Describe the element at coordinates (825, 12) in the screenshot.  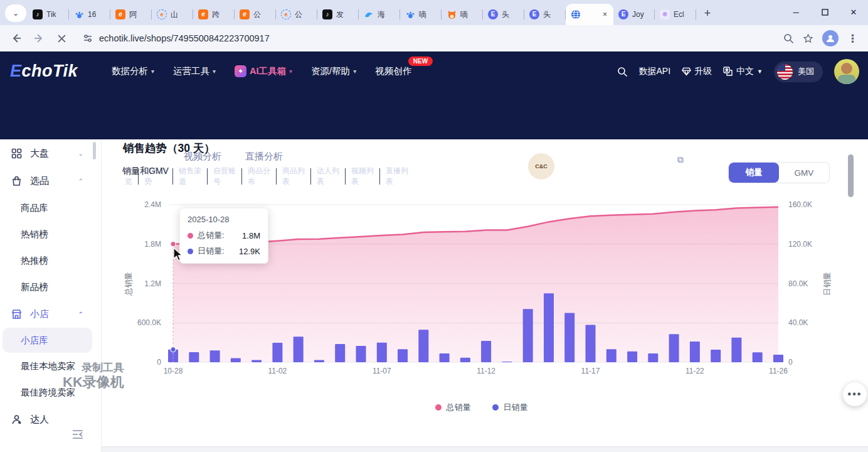
I see `maximize-icon` at that location.